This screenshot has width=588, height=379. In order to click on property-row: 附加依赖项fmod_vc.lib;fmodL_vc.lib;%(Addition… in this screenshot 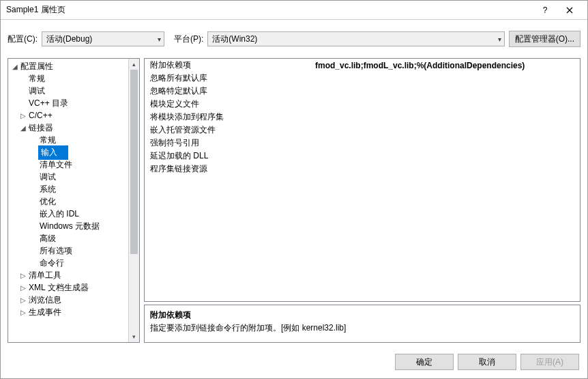, I will do `click(362, 66)`.